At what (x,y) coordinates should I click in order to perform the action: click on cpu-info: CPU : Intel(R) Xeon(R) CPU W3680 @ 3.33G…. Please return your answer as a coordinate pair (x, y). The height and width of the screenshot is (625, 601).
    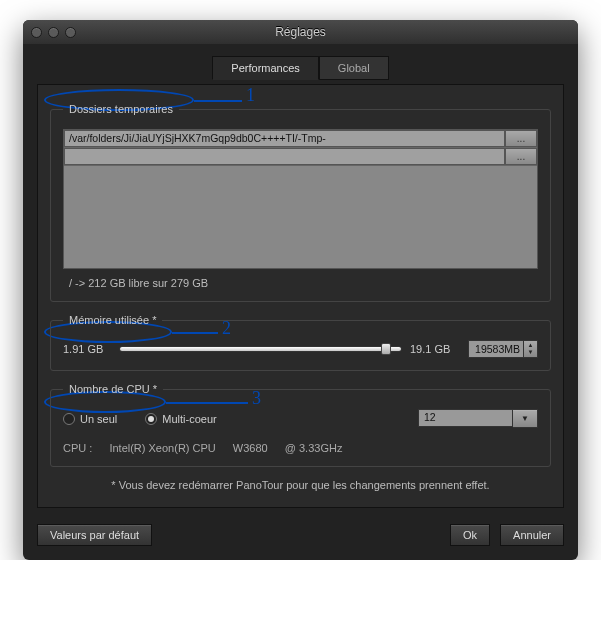
    Looking at the image, I should click on (300, 448).